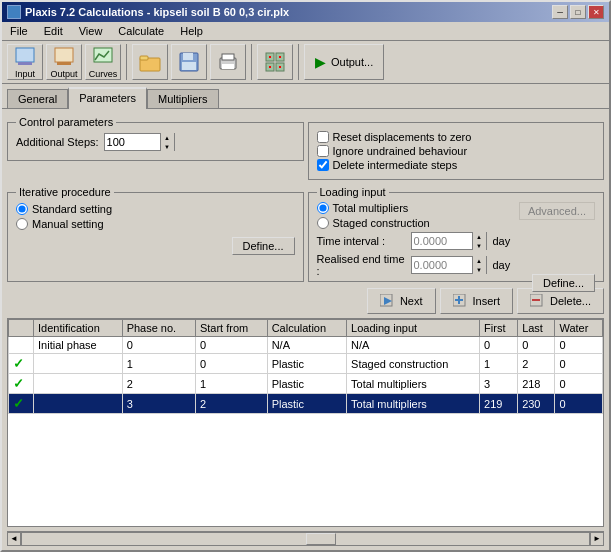 This screenshot has width=611, height=552. I want to click on time-interval-down: ▼, so click(479, 246).